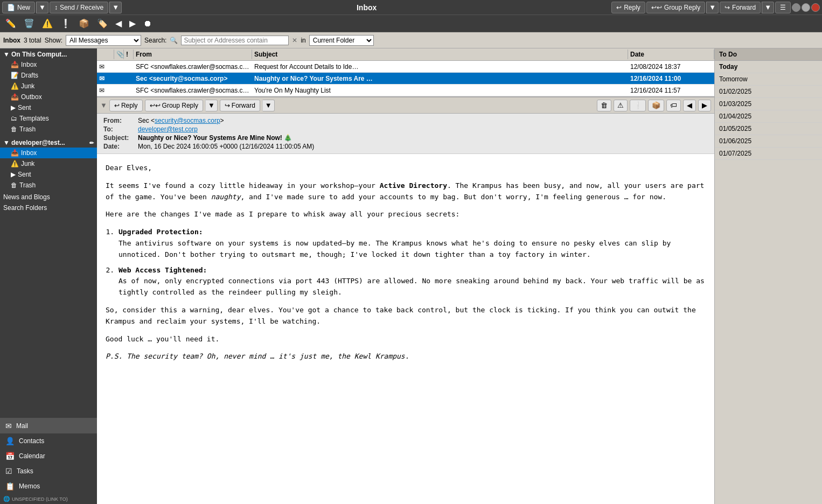 The image size is (822, 504). What do you see at coordinates (235, 40) in the screenshot?
I see `search-input` at bounding box center [235, 40].